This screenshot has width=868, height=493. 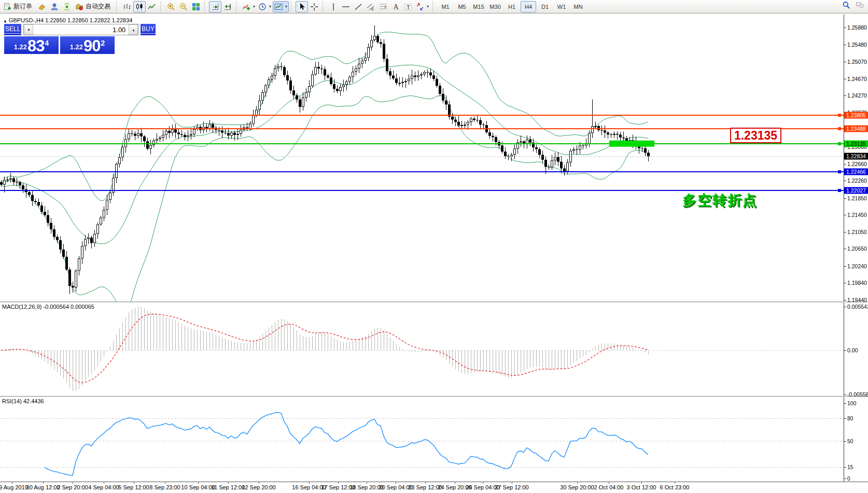 What do you see at coordinates (148, 30) in the screenshot?
I see `buy-button: BUY` at bounding box center [148, 30].